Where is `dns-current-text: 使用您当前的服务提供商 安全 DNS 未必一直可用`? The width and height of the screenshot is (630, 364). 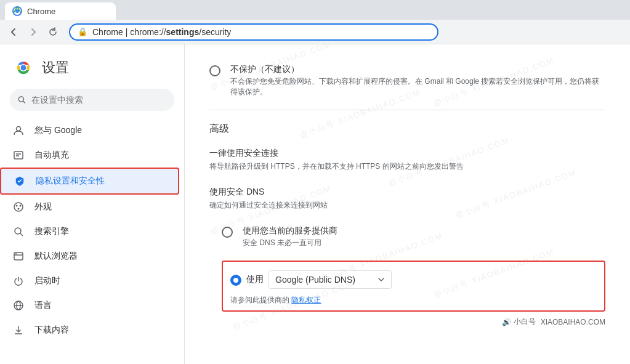
dns-current-text: 使用您当前的服务提供商 安全 DNS 未必一直可用 is located at coordinates (424, 237).